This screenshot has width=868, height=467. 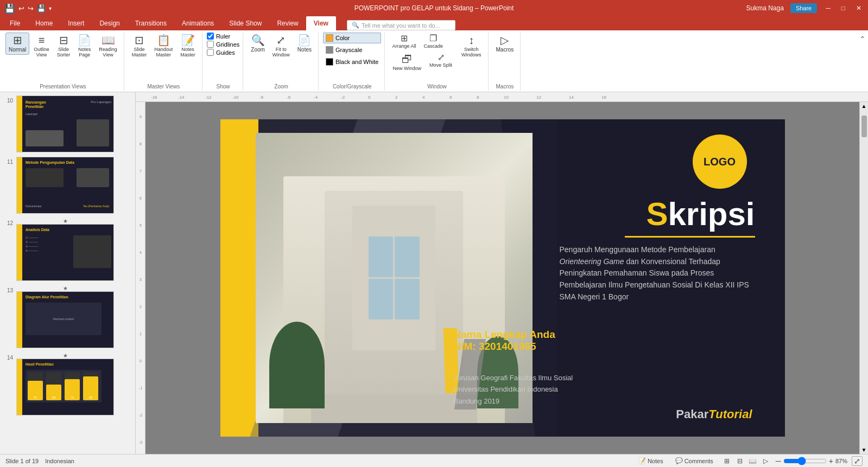 I want to click on search-bar: 🔍 Tell me what you want to do..., so click(x=401, y=25).